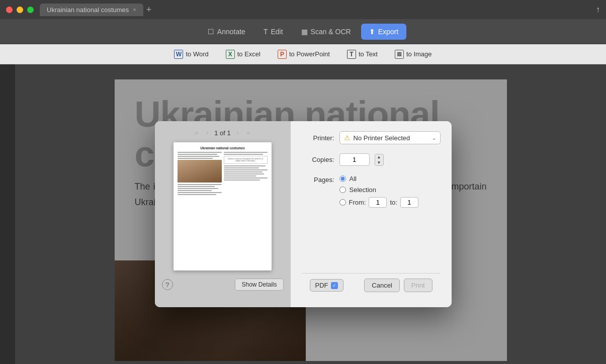  I want to click on copies-stepper: ▲ ▼, so click(379, 160).